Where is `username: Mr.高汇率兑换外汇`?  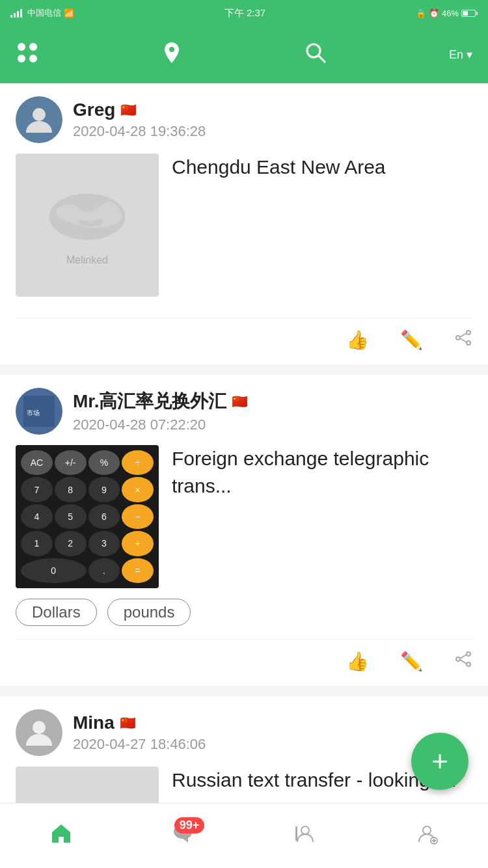
username: Mr.高汇率兑换外汇 is located at coordinates (150, 401).